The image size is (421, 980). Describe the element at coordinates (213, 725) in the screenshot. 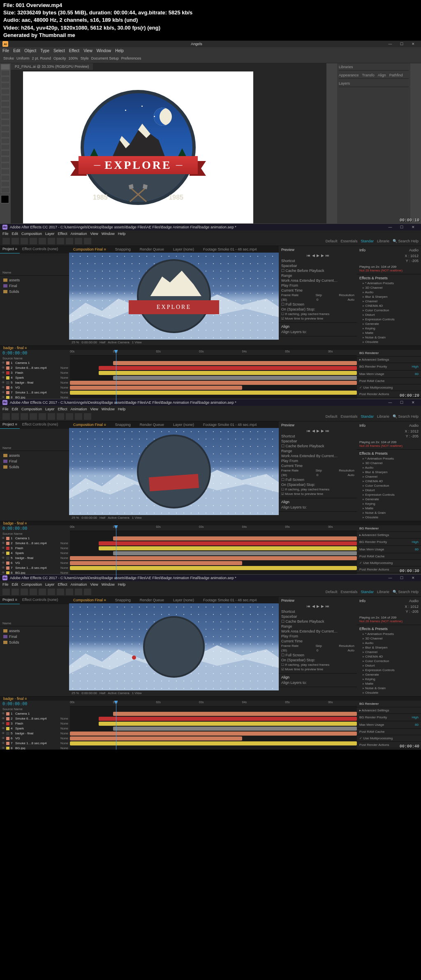

I see `timeline-tracks: 00s01s02s03s04s05s06s` at that location.